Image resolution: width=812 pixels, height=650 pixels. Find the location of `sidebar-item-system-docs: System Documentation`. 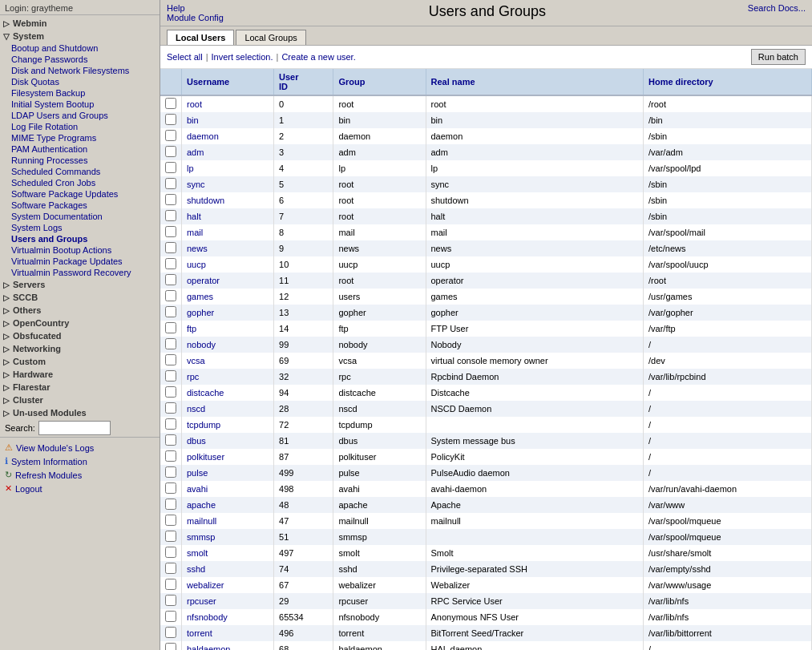

sidebar-item-system-docs: System Documentation is located at coordinates (83, 216).